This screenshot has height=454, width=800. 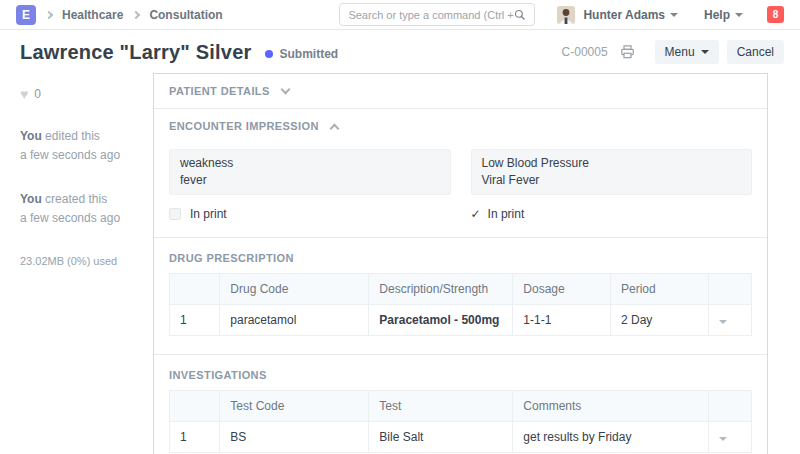 What do you see at coordinates (24, 94) in the screenshot?
I see `like-heart-icon: ♥` at bounding box center [24, 94].